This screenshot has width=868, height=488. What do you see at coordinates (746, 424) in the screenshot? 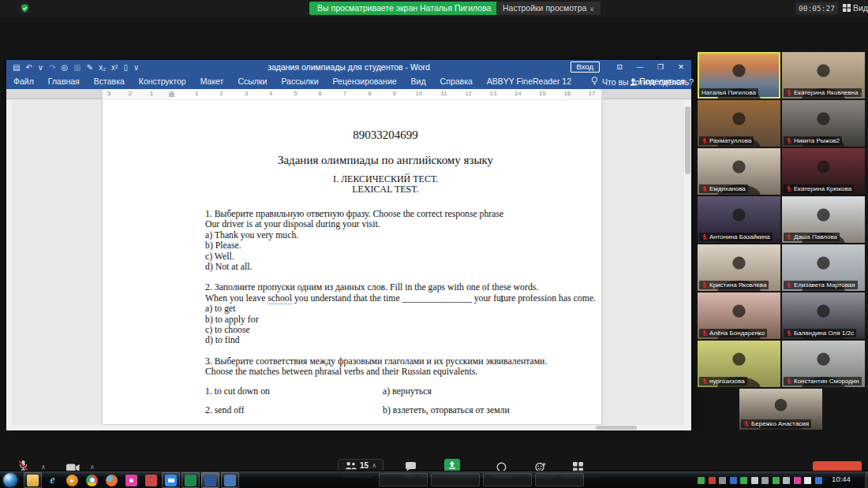
I see `mic-off-icon` at bounding box center [746, 424].